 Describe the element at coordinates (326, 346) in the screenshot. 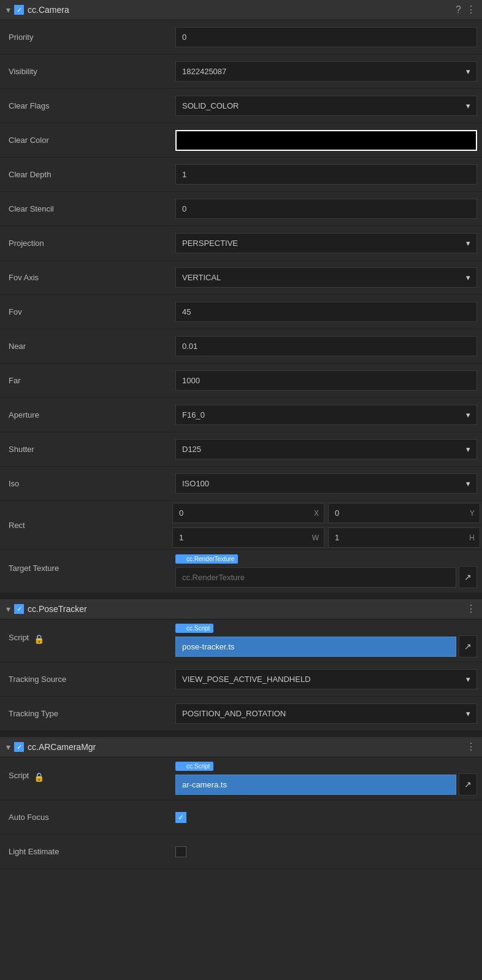

I see `near-value` at that location.